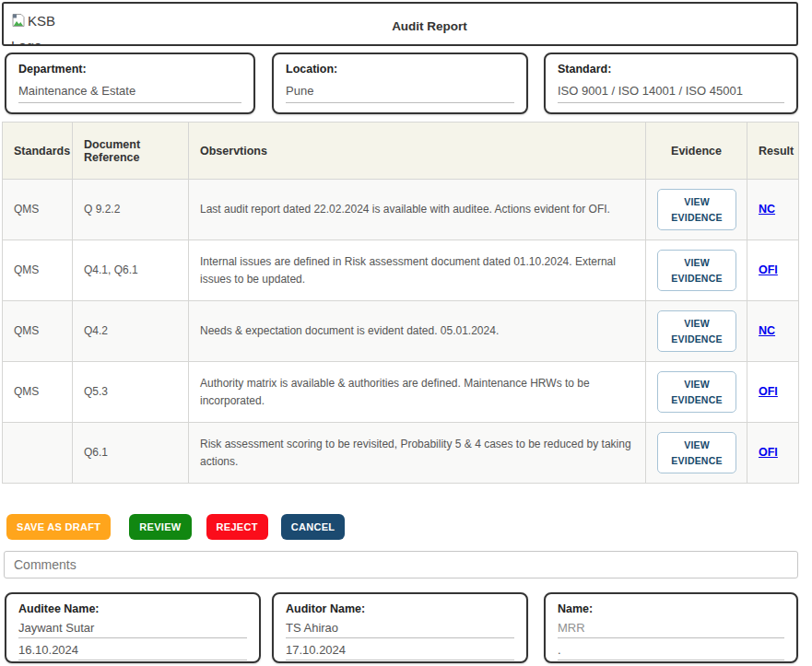 This screenshot has height=666, width=812. What do you see at coordinates (18, 22) in the screenshot?
I see `broken-image-icon` at bounding box center [18, 22].